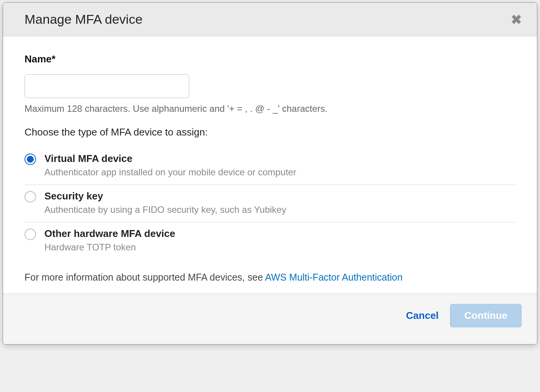 The image size is (540, 392). Describe the element at coordinates (280, 247) in the screenshot. I see `radio-desc: Hardware TOTP token` at that location.